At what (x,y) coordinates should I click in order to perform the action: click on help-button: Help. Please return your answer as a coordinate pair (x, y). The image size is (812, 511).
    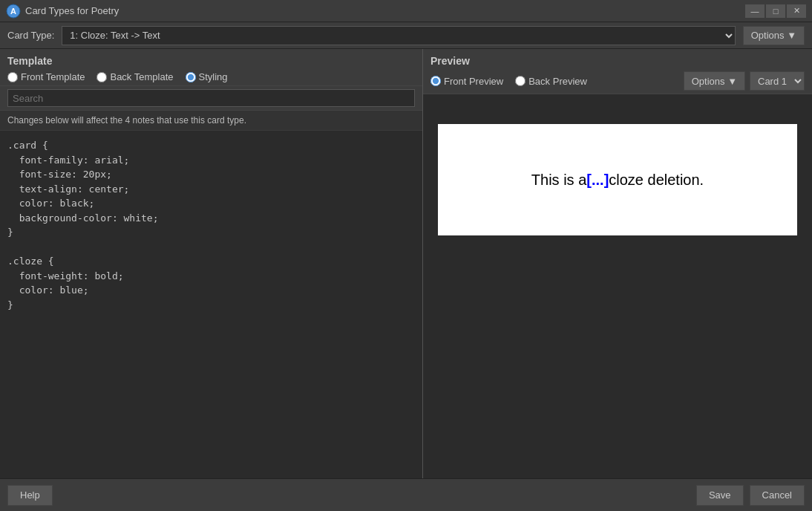
    Looking at the image, I should click on (30, 495).